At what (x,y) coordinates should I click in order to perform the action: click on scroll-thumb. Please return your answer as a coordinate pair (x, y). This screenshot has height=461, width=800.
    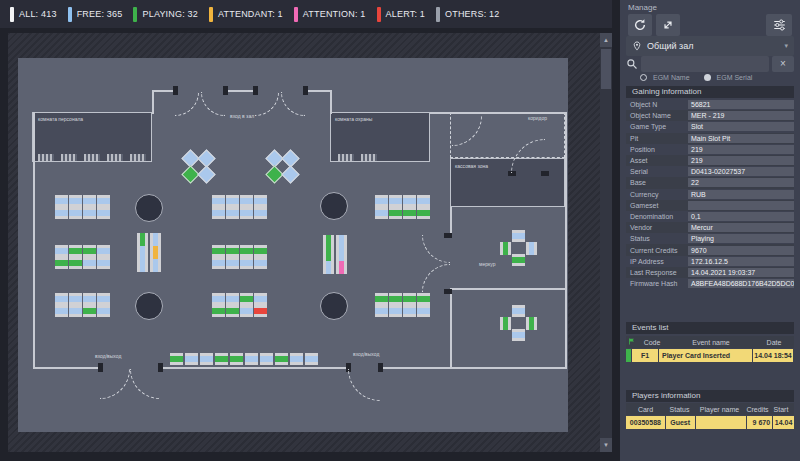
    Looking at the image, I should click on (606, 69).